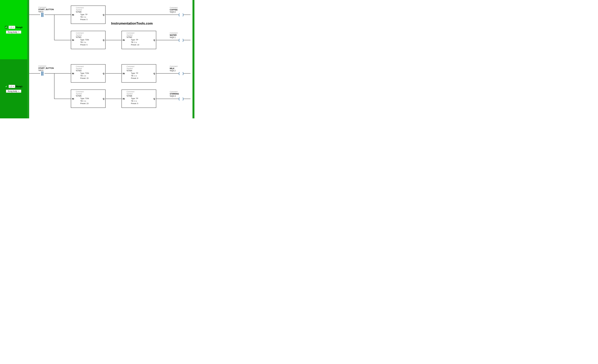  Describe the element at coordinates (142, 45) in the screenshot. I see `timer-preset: Preset: 10` at that location.